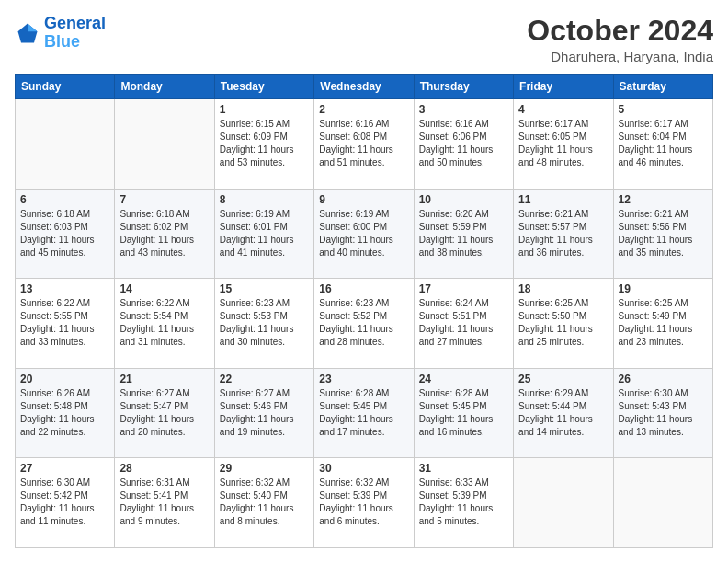  I want to click on table-cell: 9Sunrise: 6:19 AM Sunset: 6:00 PM Daylig…, so click(364, 234).